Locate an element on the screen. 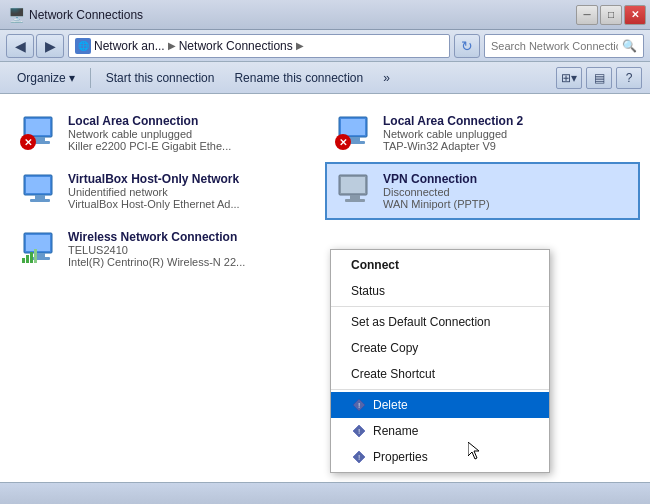 This screenshot has width=650, height=504. ctx-properties-icon: ! is located at coordinates (359, 457).